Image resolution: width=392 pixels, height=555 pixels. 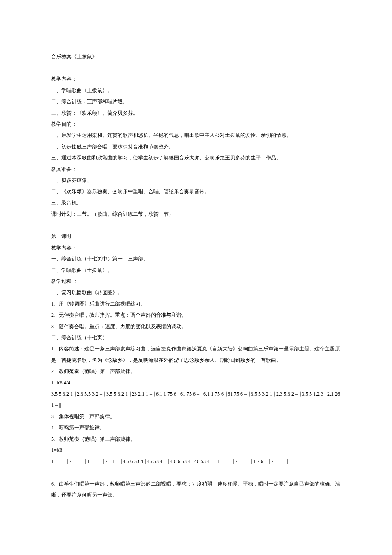 What do you see at coordinates (196, 489) in the screenshot?
I see `process-item: 6、由学生们唱第一声部，教师唱第三声部的二部视唱，要求：力度稍弱、速度稍慢、平稳…` at bounding box center [196, 489].